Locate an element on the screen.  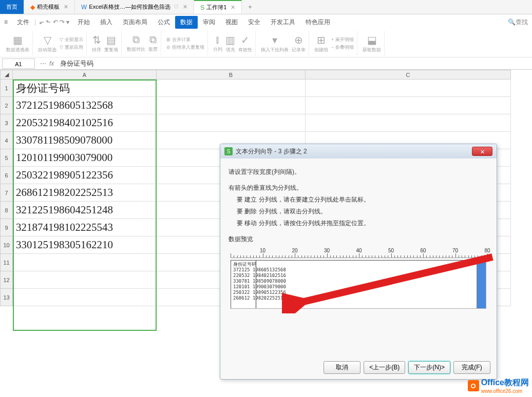
cell-a6: 250322198905122356 is located at coordinates (85, 175).